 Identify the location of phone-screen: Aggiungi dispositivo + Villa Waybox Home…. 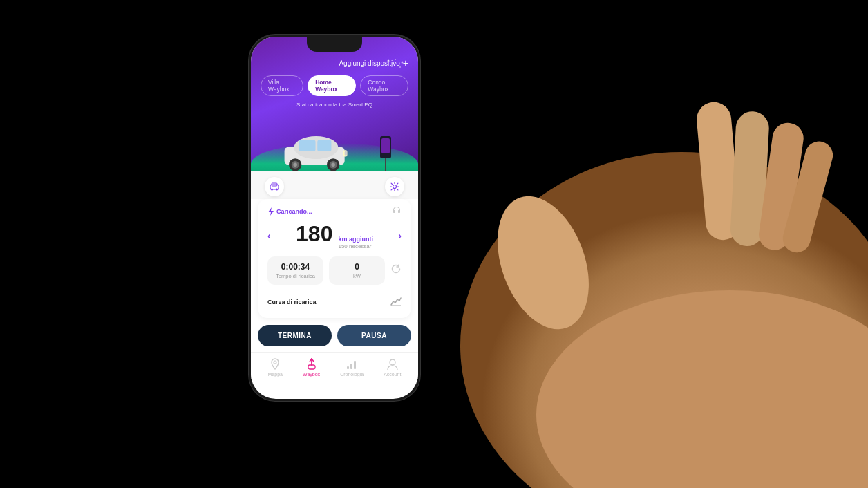
(334, 218).